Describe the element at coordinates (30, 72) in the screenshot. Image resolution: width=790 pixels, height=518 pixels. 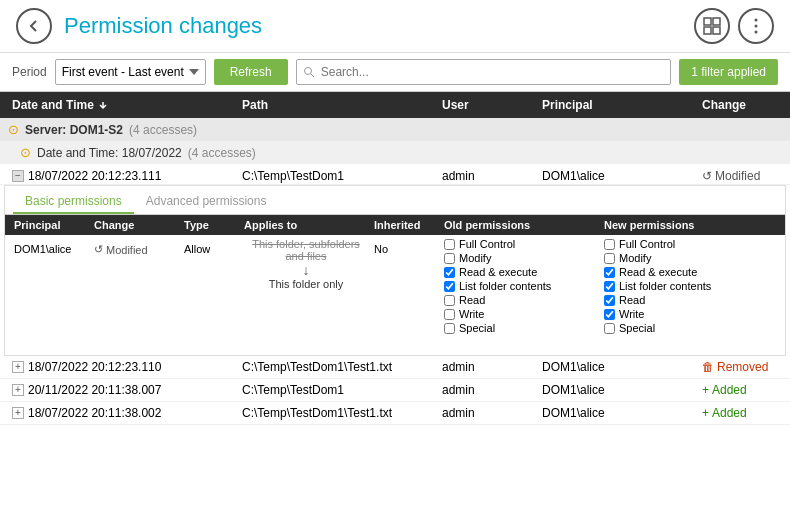
I see `period-label: Period` at that location.